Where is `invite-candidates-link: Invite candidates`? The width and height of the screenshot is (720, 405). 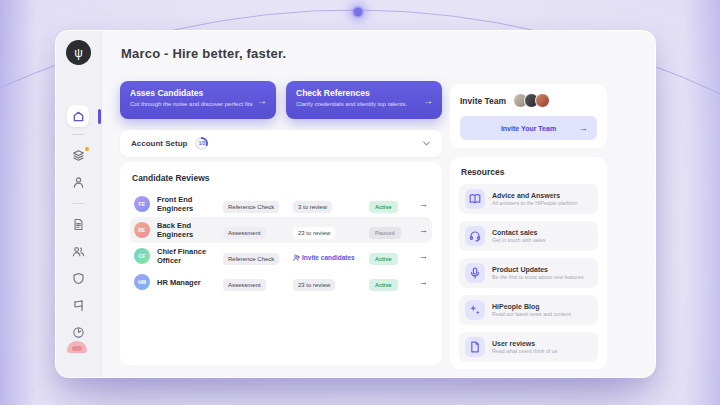
invite-candidates-link: Invite candidates is located at coordinates (324, 258).